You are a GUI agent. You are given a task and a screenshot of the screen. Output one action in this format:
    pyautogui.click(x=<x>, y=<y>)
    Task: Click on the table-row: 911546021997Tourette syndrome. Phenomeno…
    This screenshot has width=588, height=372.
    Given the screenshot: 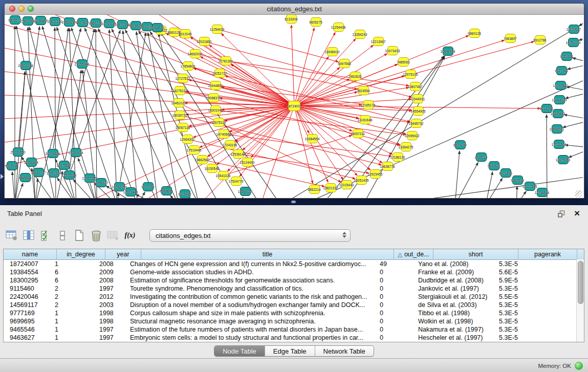 What is the action you would take?
    pyautogui.click(x=294, y=289)
    